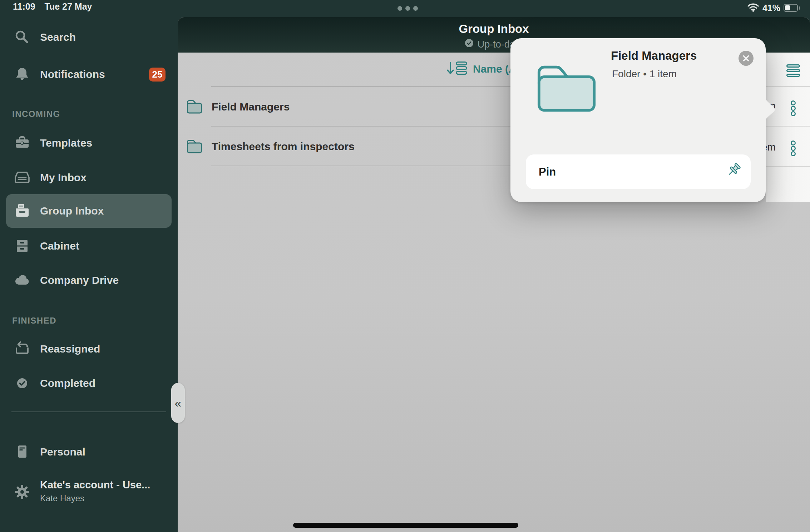 The height and width of the screenshot is (532, 810). What do you see at coordinates (62, 498) in the screenshot?
I see `account-name: Kate Hayes` at bounding box center [62, 498].